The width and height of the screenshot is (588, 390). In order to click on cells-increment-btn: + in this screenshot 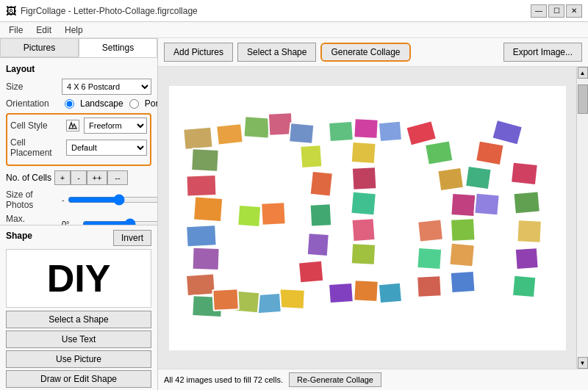, I will do `click(62, 178)`.